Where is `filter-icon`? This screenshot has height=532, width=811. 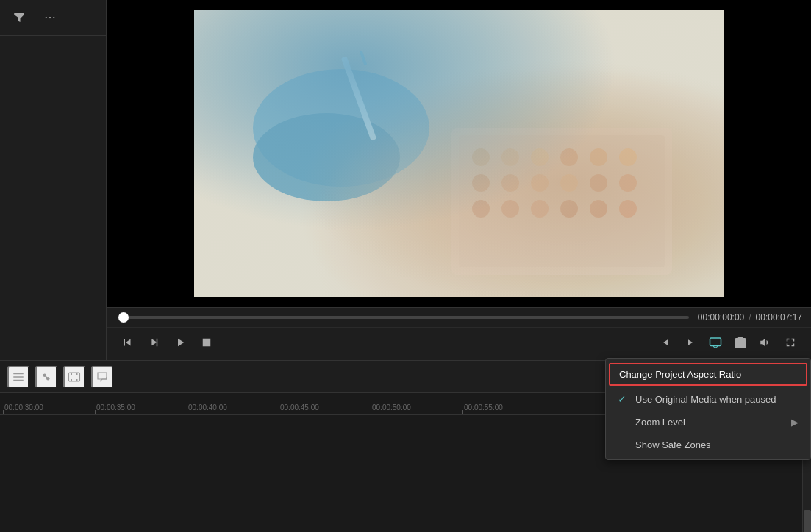 filter-icon is located at coordinates (19, 18).